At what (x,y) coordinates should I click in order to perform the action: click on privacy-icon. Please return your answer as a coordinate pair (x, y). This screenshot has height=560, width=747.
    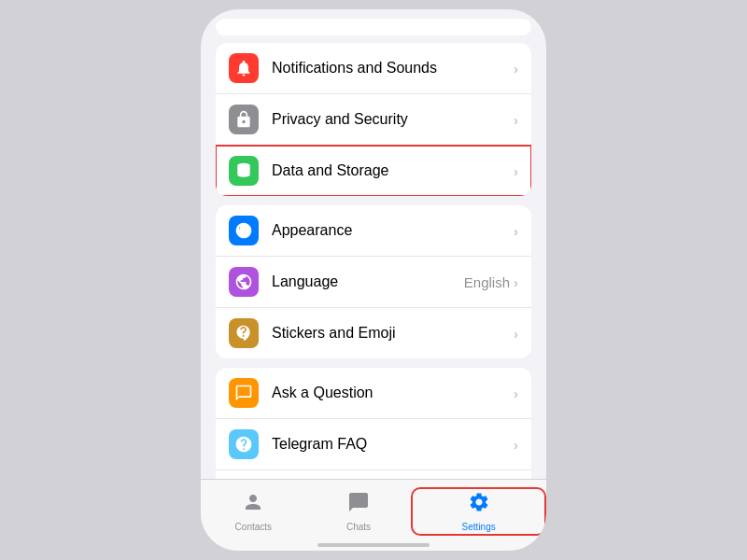
    Looking at the image, I should click on (244, 119).